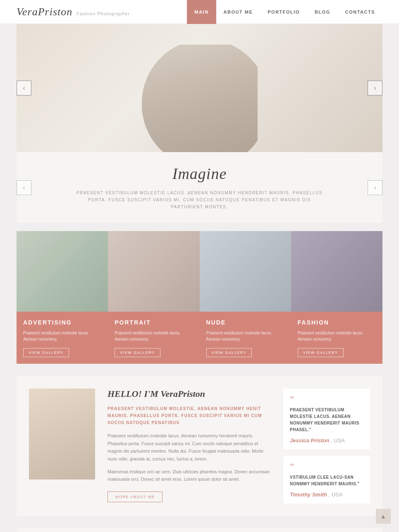 The image size is (399, 532). Describe the element at coordinates (321, 353) in the screenshot. I see `view-gallery-fashion-button: VIEW GALLERY` at that location.